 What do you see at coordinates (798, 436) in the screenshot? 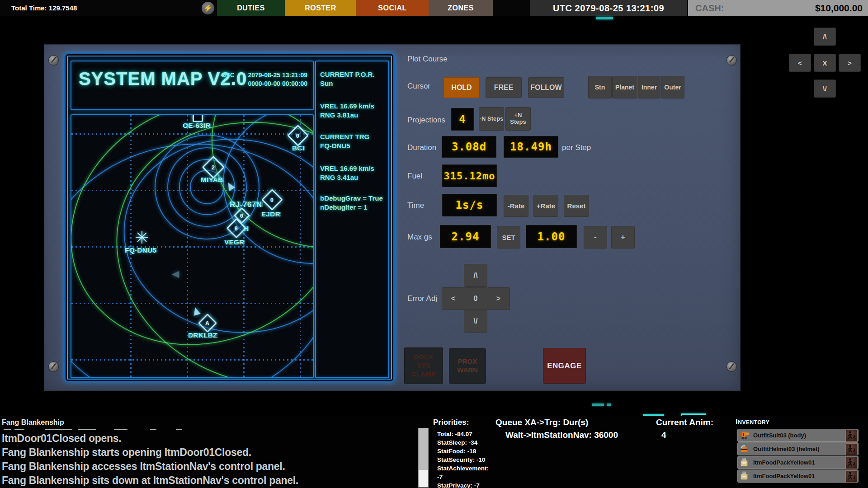
I see `inventory-row: OutfitSuit03 (body)` at bounding box center [798, 436].